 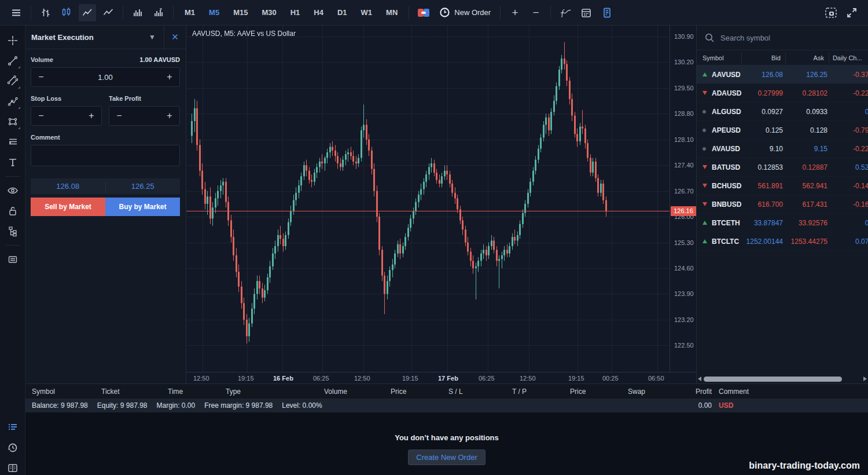 I want to click on tick-volumes-button, so click(x=159, y=13).